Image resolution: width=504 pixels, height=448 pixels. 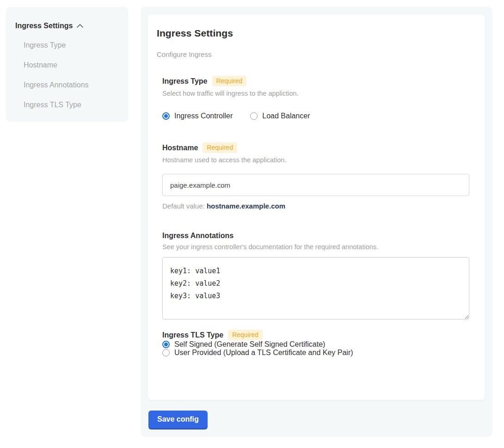 I want to click on chevron-up-icon, so click(x=80, y=26).